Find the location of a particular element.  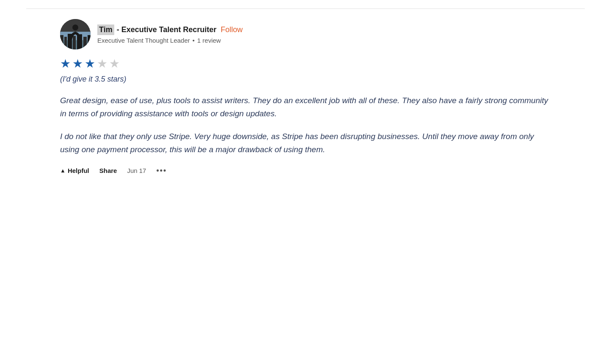

rating-note: (I'd give it 3.5 stars) is located at coordinates (306, 79).